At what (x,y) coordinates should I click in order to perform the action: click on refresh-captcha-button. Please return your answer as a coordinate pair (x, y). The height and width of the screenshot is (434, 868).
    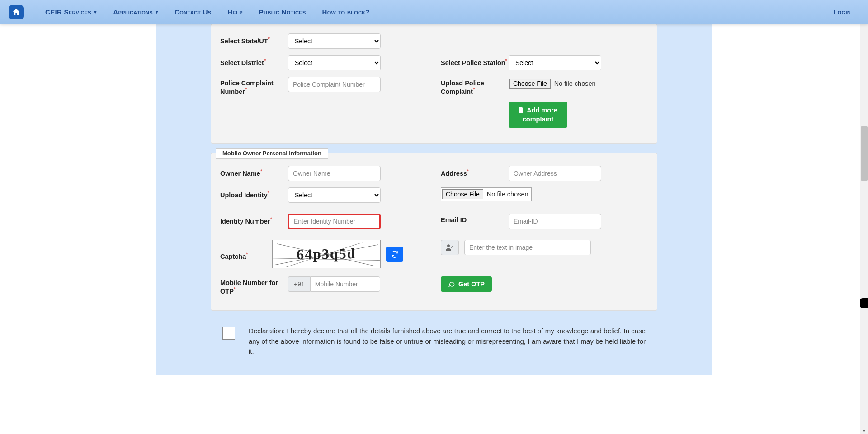
    Looking at the image, I should click on (395, 254).